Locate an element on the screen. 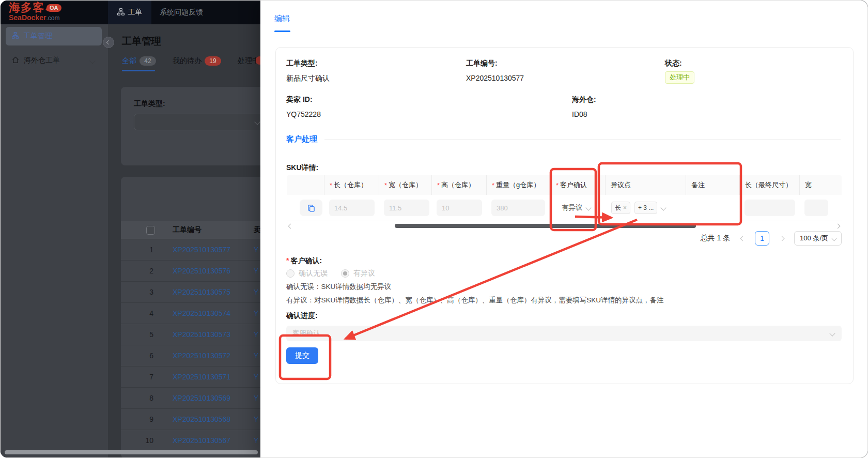 This screenshot has width=868, height=458. nav-item-workorder: 工单 is located at coordinates (130, 12).